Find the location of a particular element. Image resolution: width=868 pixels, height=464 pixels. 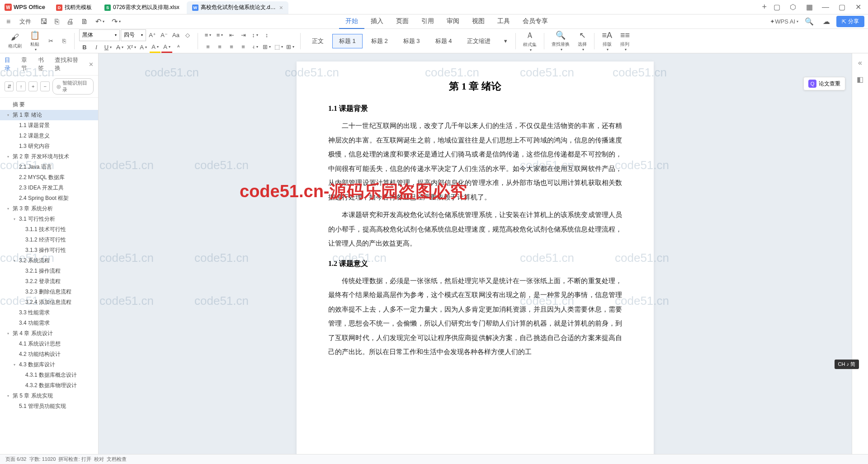

heading-style-button: 标题 1 is located at coordinates (347, 41).